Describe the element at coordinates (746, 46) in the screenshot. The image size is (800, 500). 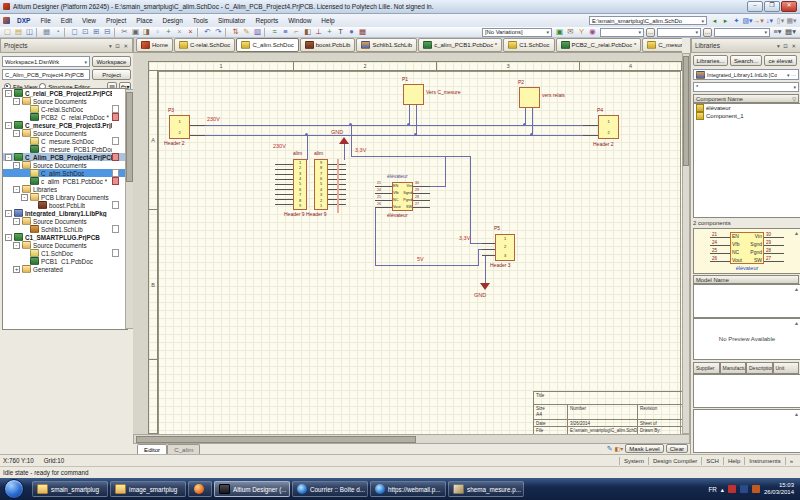
I see `libraries-panel-header: Libraries ▾ ⊡ ✕` at that location.